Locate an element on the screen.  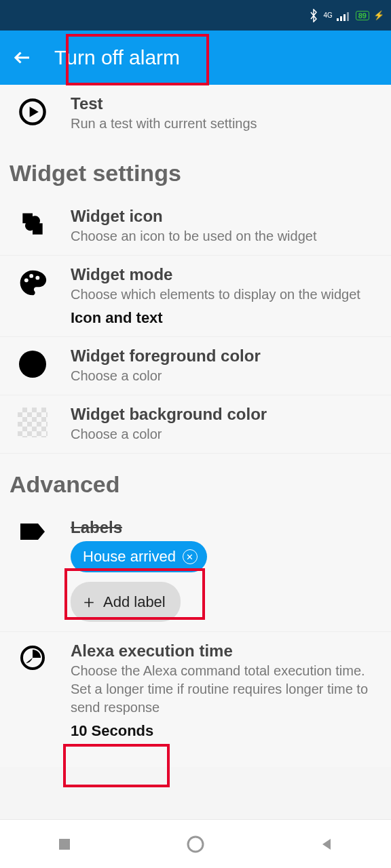
widget-icon-title: Widget icon is located at coordinates (224, 216).